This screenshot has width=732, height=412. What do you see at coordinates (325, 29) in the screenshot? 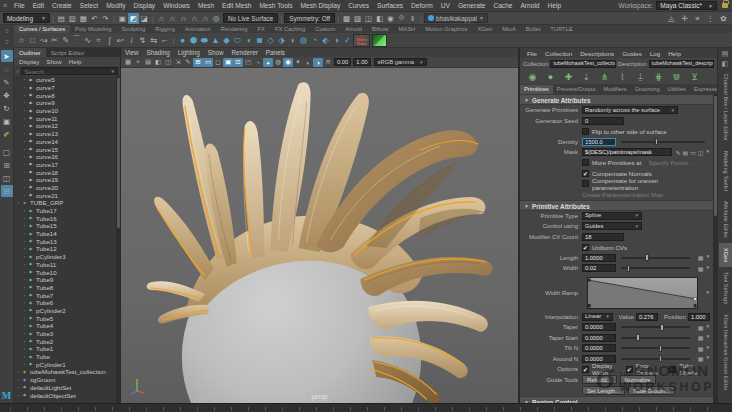
I see `shelf-tab: Custom` at bounding box center [325, 29].